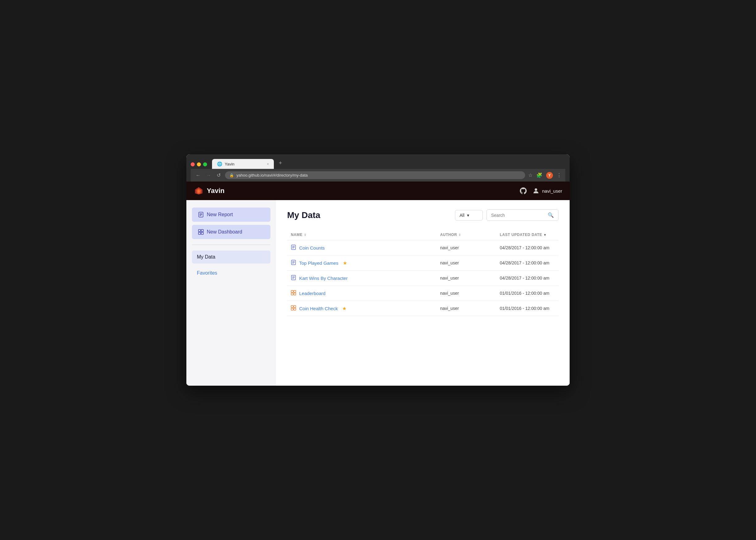 The height and width of the screenshot is (540, 756). What do you see at coordinates (523, 191) in the screenshot?
I see `github-icon` at bounding box center [523, 191].